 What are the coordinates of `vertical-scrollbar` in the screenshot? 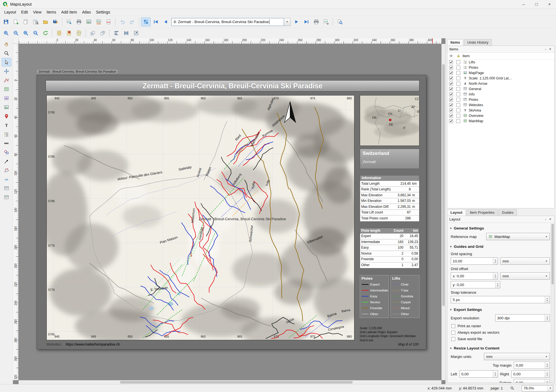 It's located at (443, 212).